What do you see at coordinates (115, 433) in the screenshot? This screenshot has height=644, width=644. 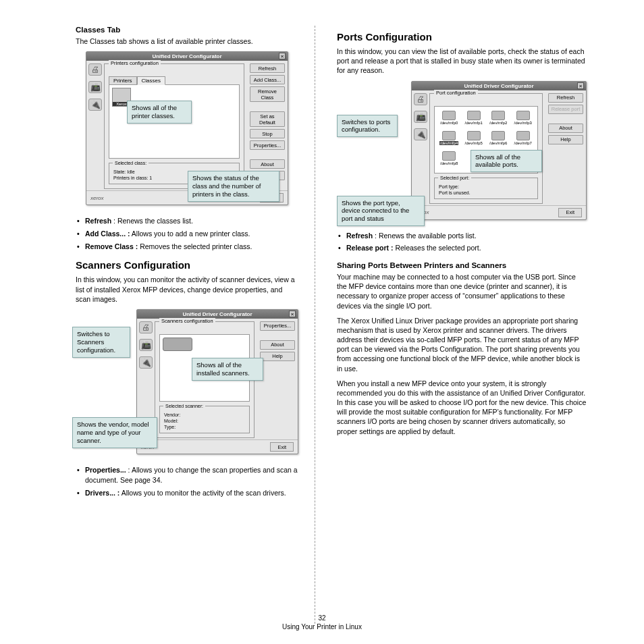 I see `callout-vendor: Shows the vendor, model name and type of…` at bounding box center [115, 433].